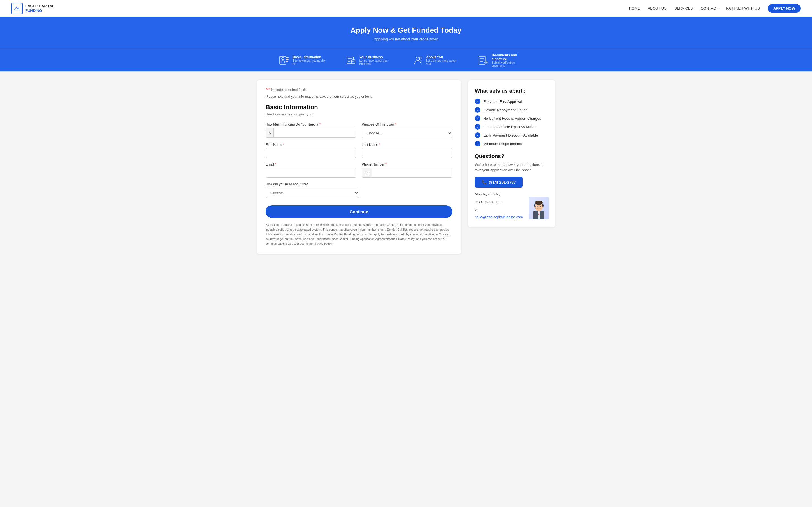 This screenshot has width=812, height=507. I want to click on contact-info: 📞 (914) 201-3787 Monday - Friday 9:30-7:…, so click(499, 199).